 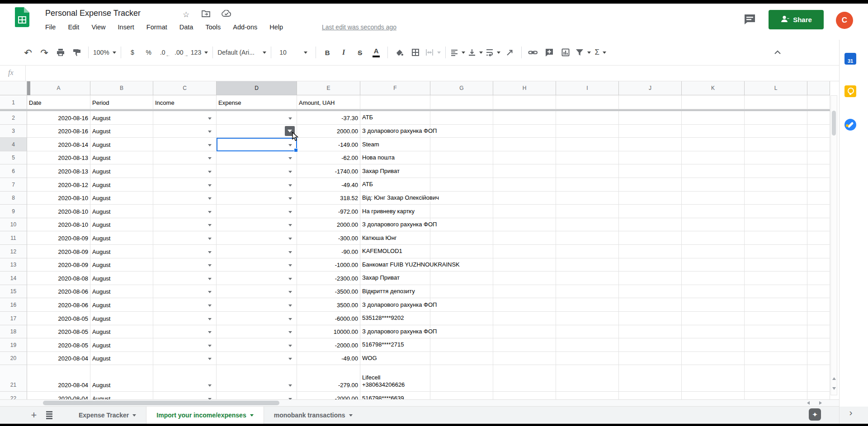 I want to click on cell-B22: August, so click(x=122, y=396).